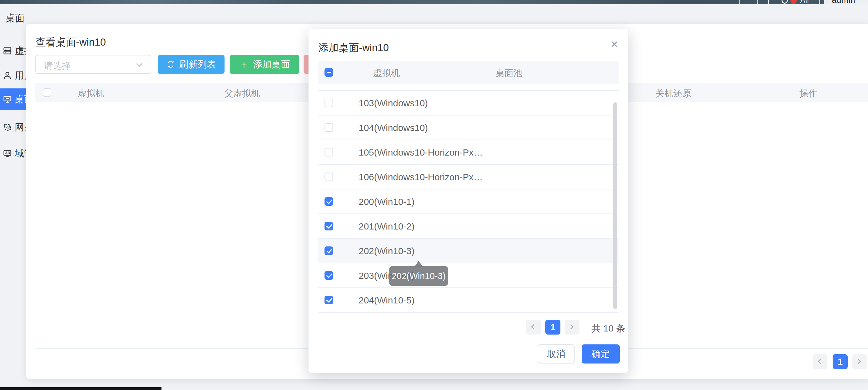  What do you see at coordinates (468, 300) in the screenshot?
I see `vm-list-item: 204(Win10-5)` at bounding box center [468, 300].